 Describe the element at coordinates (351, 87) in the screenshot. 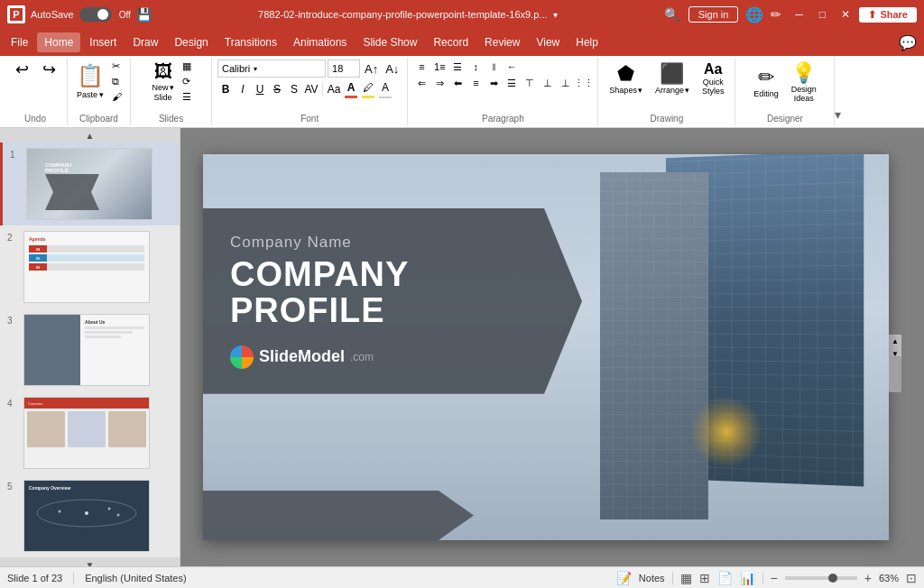

I see `fontcolor-button: A` at that location.